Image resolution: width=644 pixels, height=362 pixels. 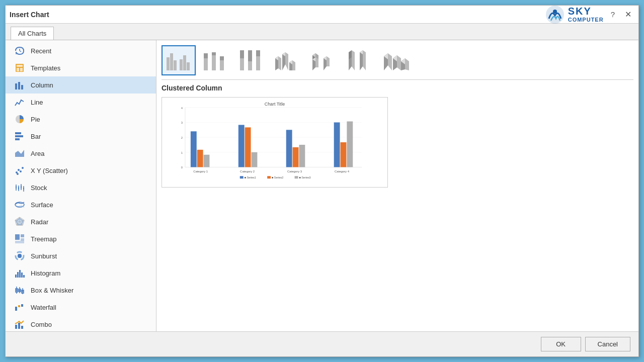 What do you see at coordinates (248, 171) in the screenshot?
I see `svg-text: Category 2` at bounding box center [248, 171].